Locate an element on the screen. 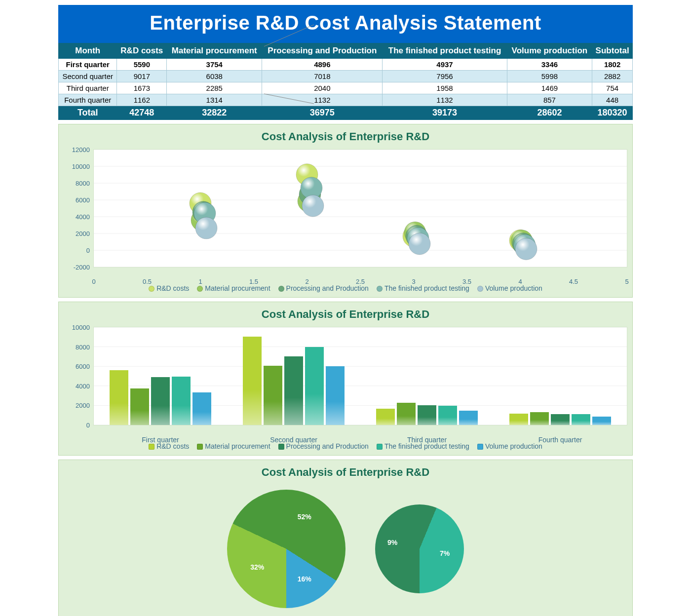 The height and width of the screenshot is (616, 691). bubble-chart-plot: -2000020004000600080001000012000 00.511.… is located at coordinates (360, 208).